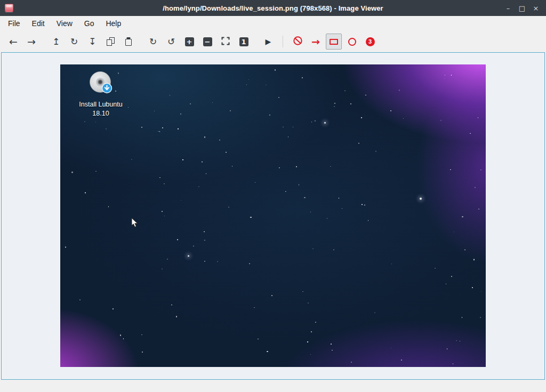  Describe the element at coordinates (370, 42) in the screenshot. I see `annotation-number-button: 3` at that location.